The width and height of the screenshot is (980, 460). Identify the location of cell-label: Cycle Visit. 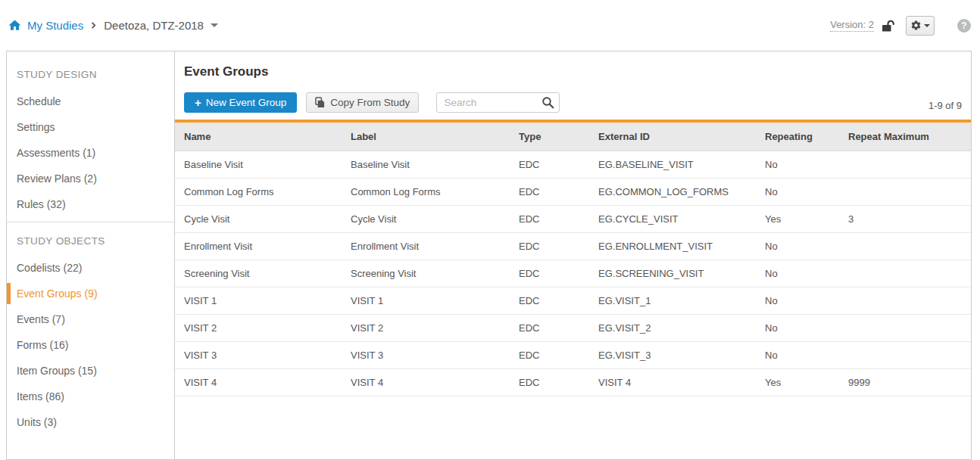
(426, 219).